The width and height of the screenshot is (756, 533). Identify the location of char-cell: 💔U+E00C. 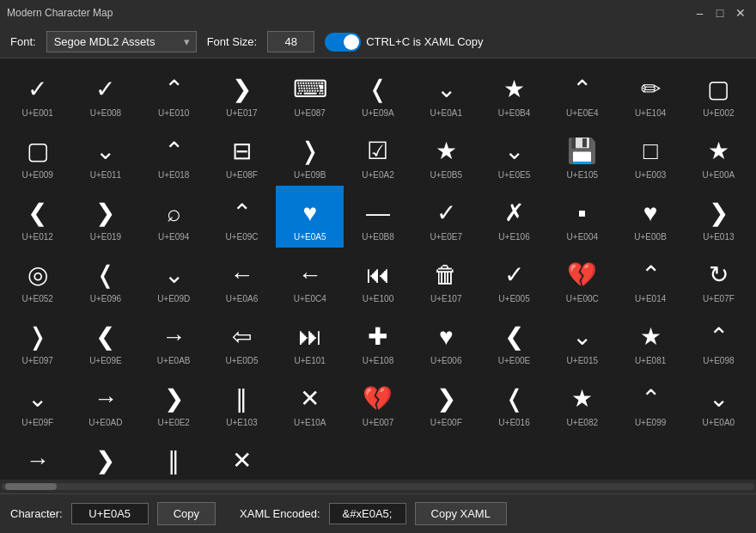
(582, 279).